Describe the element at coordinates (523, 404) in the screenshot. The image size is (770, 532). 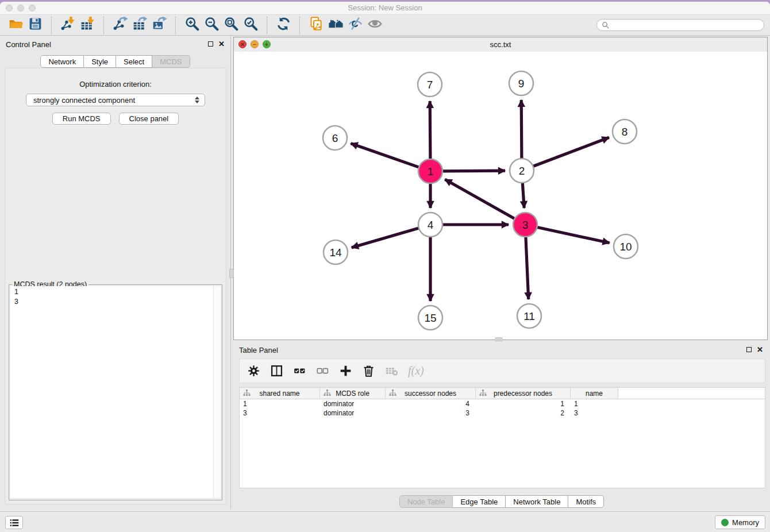
I see `cell-predecessor-nodes: 1` at that location.